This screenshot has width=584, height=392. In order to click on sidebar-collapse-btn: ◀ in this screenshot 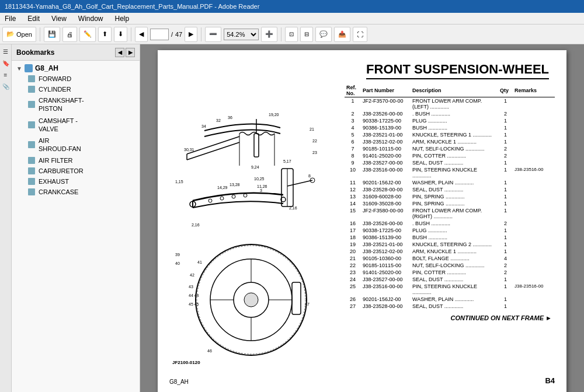, I will do `click(120, 52)`.